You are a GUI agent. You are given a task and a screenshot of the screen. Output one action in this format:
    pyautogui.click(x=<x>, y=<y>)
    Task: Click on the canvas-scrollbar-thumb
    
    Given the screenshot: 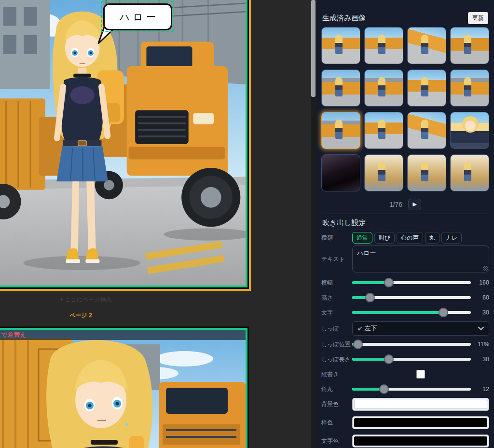 What is the action you would take?
    pyautogui.click(x=314, y=48)
    